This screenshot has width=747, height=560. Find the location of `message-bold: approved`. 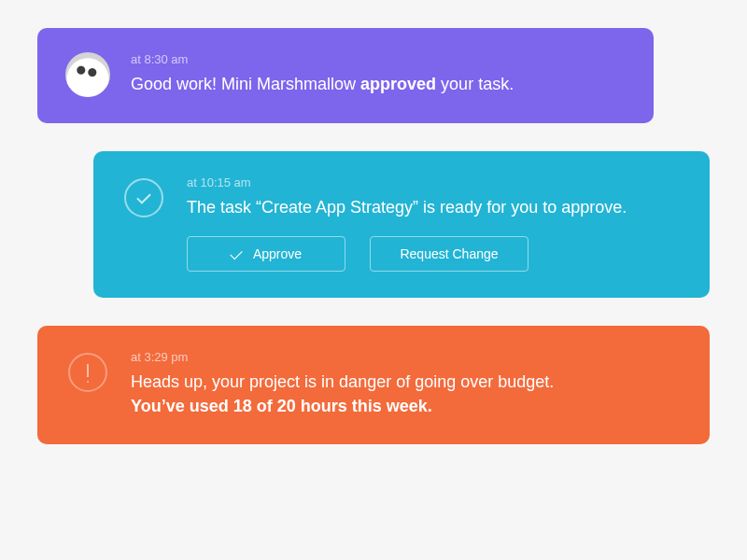

message-bold: approved is located at coordinates (398, 84).